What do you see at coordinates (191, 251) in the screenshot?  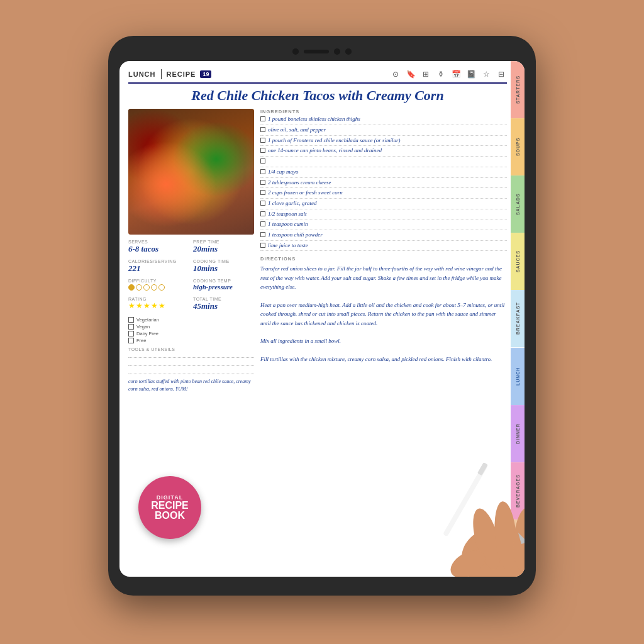 I see `left-column: SERVES 6-8 tacos PREP TIME 20mins CALORI…` at bounding box center [191, 251].